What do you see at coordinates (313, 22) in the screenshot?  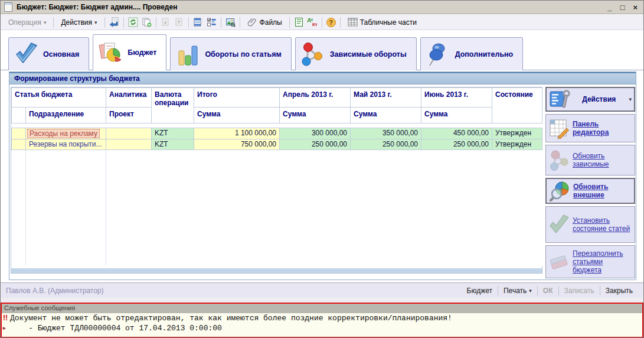 I see `dt-kt-icon: Дт Кт` at bounding box center [313, 22].